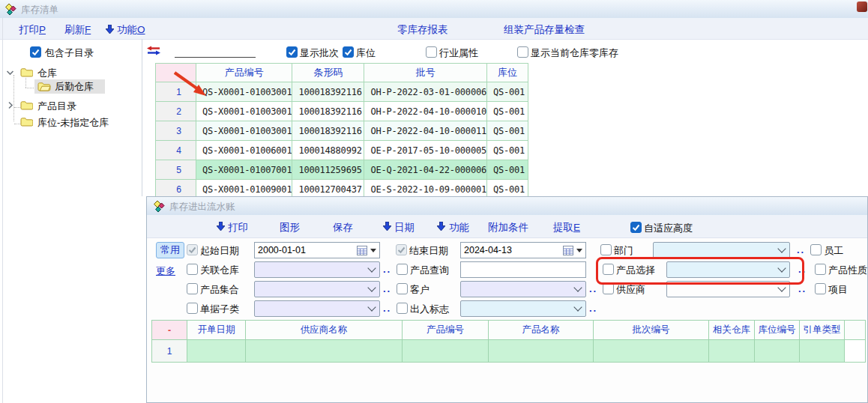 The width and height of the screenshot is (868, 403). Describe the element at coordinates (215, 51) in the screenshot. I see `filter-input` at that location.